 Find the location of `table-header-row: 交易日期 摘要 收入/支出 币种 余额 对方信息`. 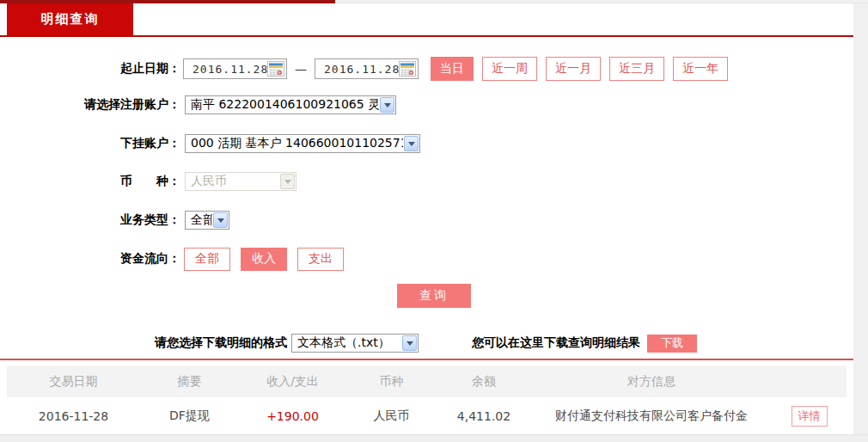

table-header-row: 交易日期 摘要 收入/支出 币种 余额 对方信息 is located at coordinates (426, 382).